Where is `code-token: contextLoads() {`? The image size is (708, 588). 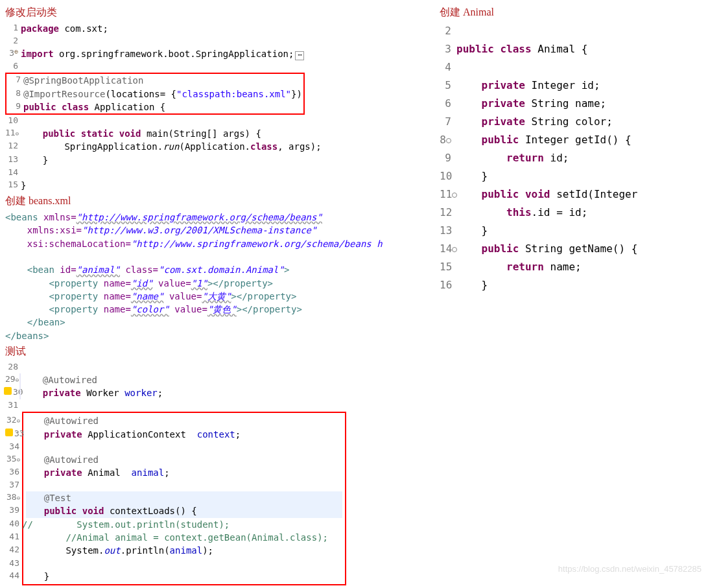 code-token: contextLoads() { is located at coordinates (150, 511).